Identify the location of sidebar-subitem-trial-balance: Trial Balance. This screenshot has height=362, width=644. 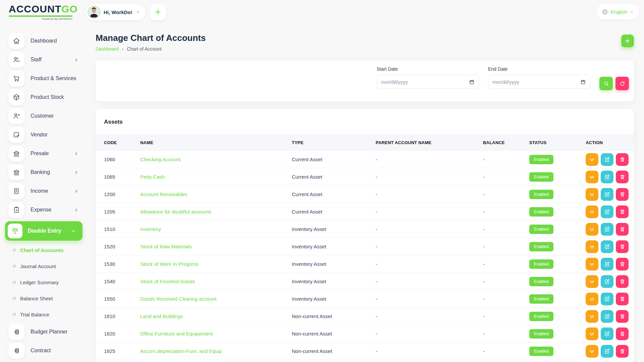
(47, 314).